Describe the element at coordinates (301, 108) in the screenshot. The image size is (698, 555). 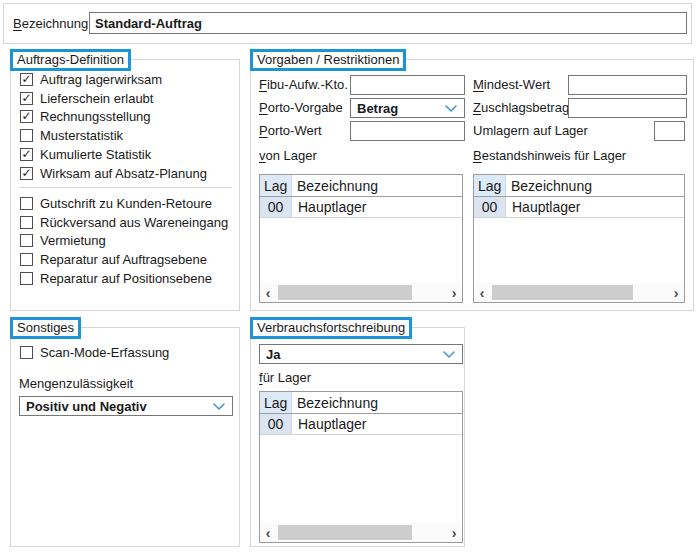
I see `porto-vorgabe-label: Porto-Vorgabe` at that location.